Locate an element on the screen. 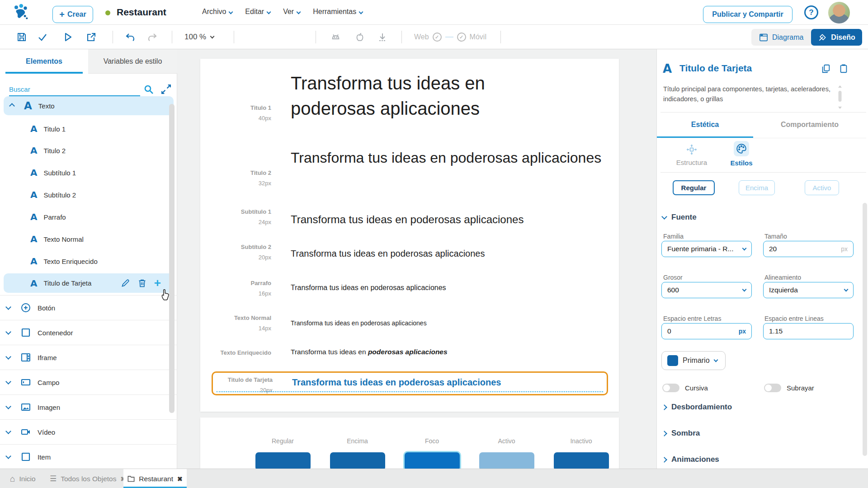 This screenshot has height=488, width=868. subrayar-toggle is located at coordinates (773, 388).